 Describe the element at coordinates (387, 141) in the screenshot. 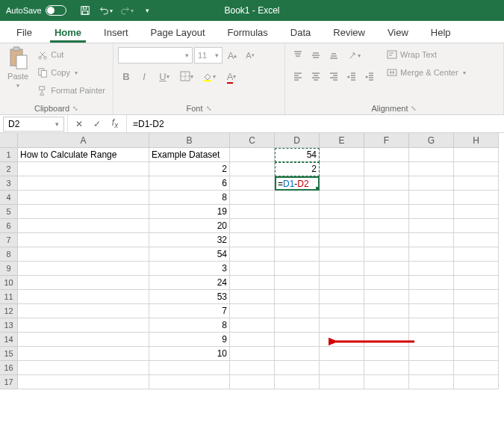

I see `col-header: F` at that location.